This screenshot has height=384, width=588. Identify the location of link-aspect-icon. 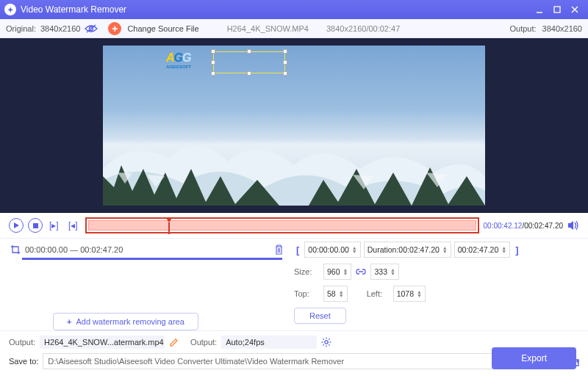
(361, 272).